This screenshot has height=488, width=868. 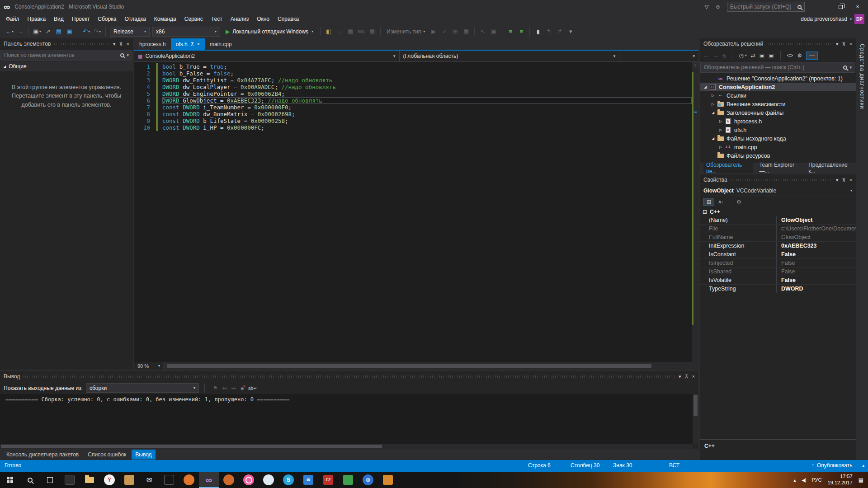 I want to click on add-item-icon: ↗, so click(x=48, y=32).